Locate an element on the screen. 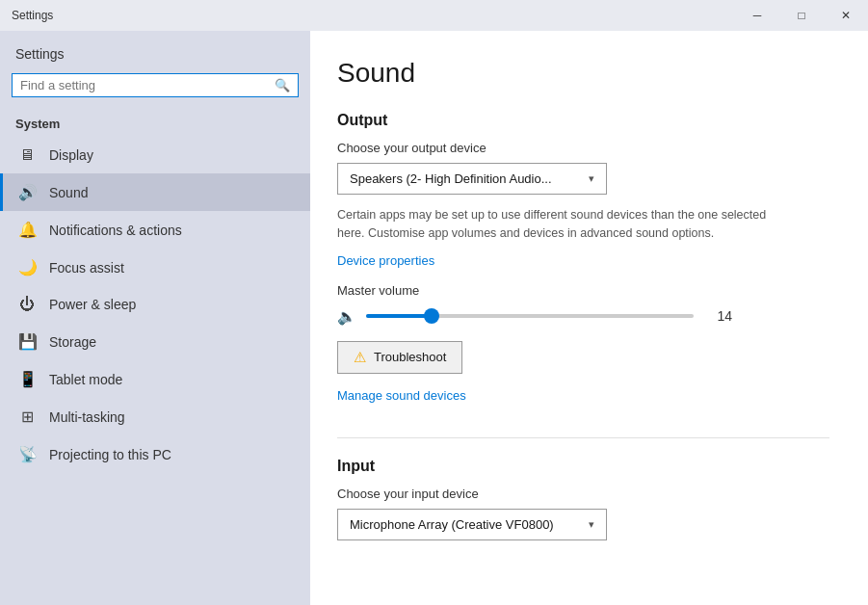 The image size is (868, 605). slider-fill is located at coordinates (399, 316).